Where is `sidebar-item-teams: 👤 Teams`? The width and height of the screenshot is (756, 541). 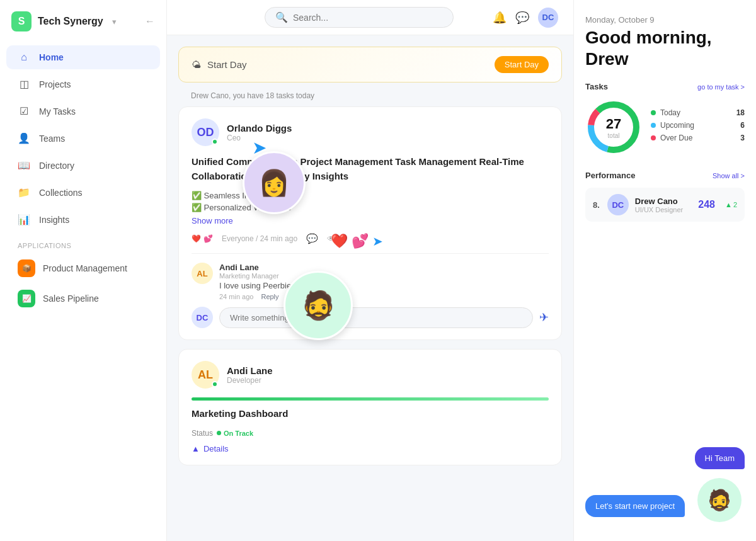 sidebar-item-teams: 👤 Teams is located at coordinates (83, 139).